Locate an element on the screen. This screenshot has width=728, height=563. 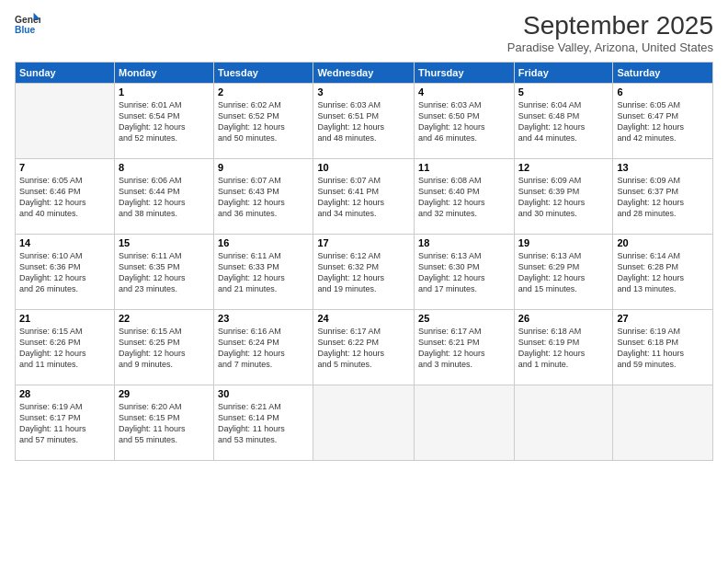
day-info: Sunrise: 6:19 AM Sunset: 6:17 PM Dayligh… is located at coordinates (64, 423).